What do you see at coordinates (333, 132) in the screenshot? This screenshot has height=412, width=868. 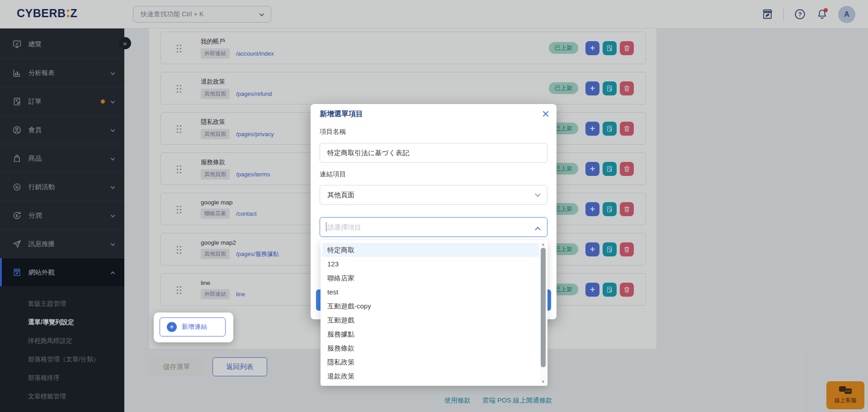 I see `item-name-label: 項目名稱` at bounding box center [333, 132].